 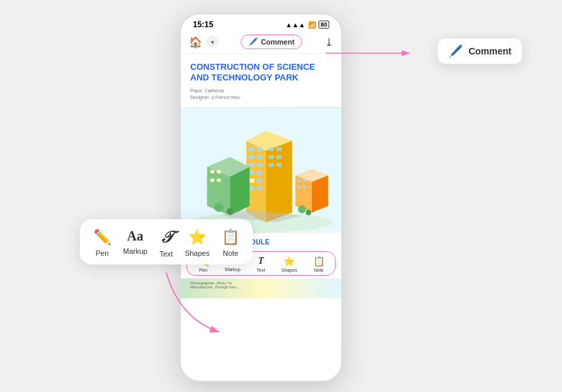 I want to click on tool-markup: Aa Markup, so click(x=136, y=242).